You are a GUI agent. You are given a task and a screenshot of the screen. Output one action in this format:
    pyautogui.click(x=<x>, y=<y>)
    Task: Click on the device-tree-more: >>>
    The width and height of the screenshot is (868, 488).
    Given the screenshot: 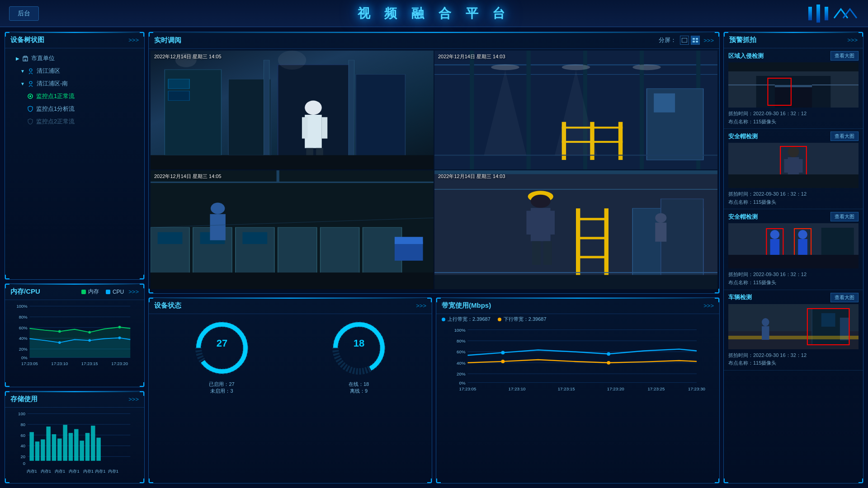 What is the action you would take?
    pyautogui.click(x=134, y=40)
    